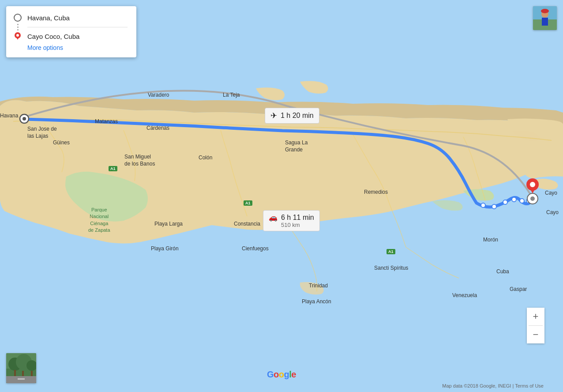  What do you see at coordinates (291, 217) in the screenshot?
I see `drive-info-row: 🚗 6 h 11 min` at bounding box center [291, 217].